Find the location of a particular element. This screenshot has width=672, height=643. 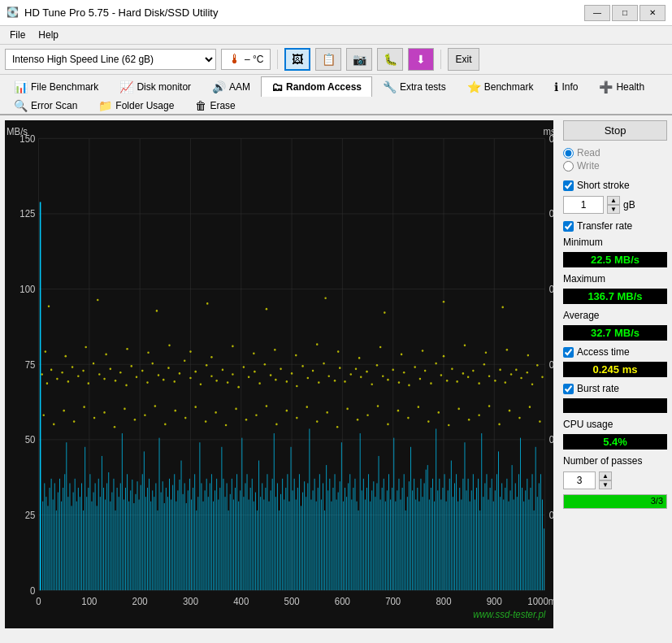

tab-benchmark: ⭐ Benchmark is located at coordinates (501, 86).